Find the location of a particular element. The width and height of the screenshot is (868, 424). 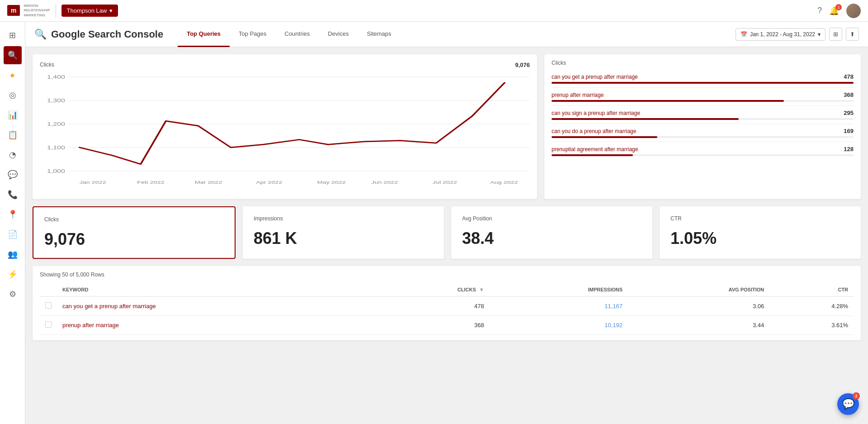

metric-impressions: Impressions 861 K is located at coordinates (344, 233).